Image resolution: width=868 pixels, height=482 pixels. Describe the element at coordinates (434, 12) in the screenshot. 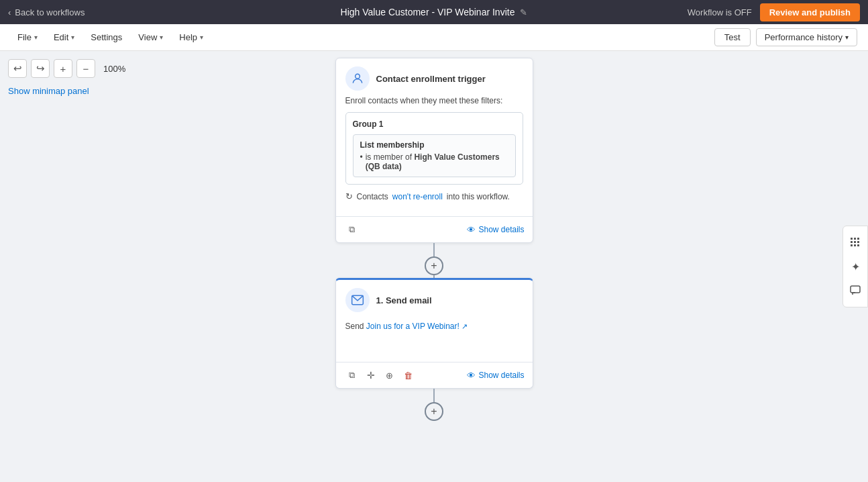

I see `top-navbar: ‹ Back to workflows High Value Customer …` at that location.